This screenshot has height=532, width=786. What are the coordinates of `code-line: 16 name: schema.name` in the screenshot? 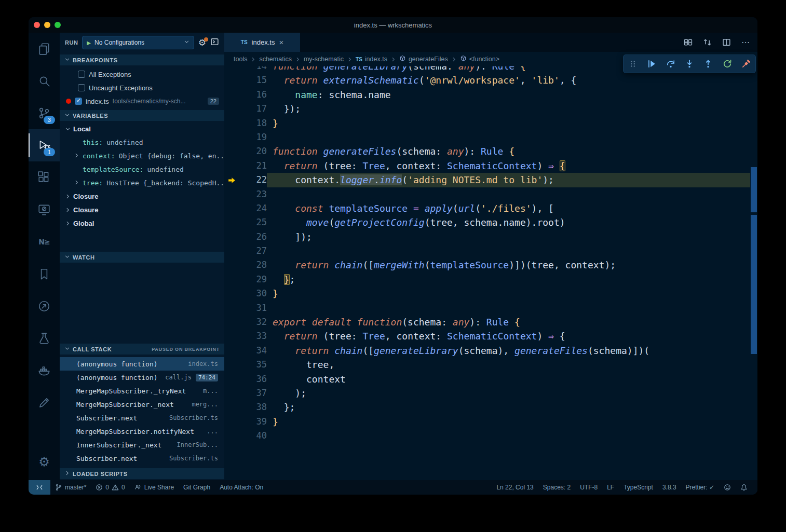 It's located at (487, 94).